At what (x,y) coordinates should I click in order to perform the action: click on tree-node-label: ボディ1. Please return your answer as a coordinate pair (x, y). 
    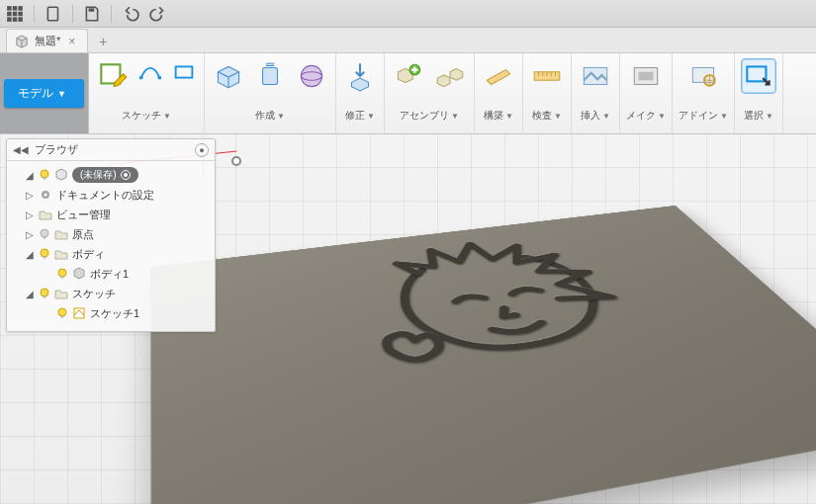
    Looking at the image, I should click on (109, 275).